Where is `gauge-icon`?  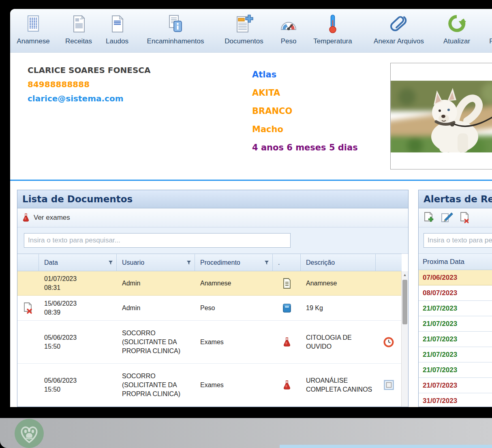
gauge-icon is located at coordinates (289, 24).